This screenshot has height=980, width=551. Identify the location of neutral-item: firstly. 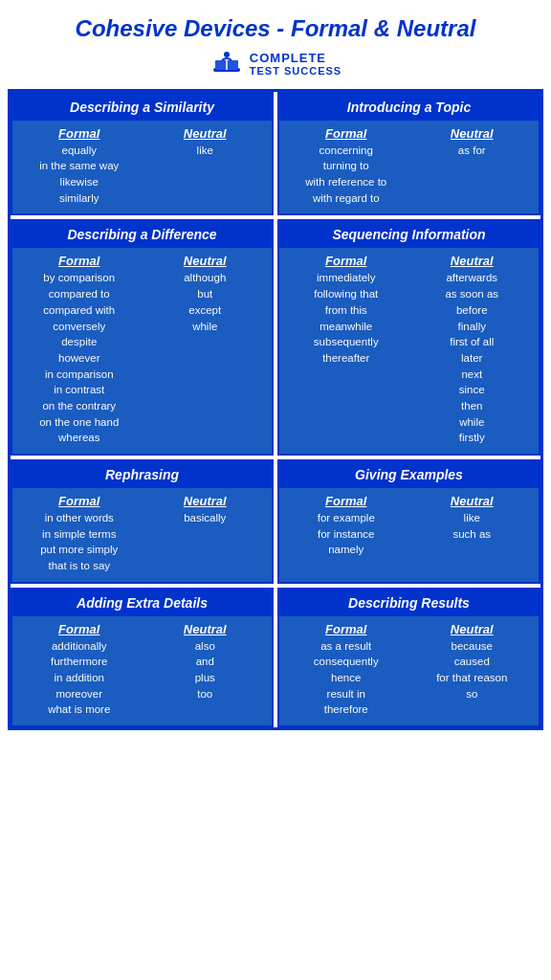
(473, 438).